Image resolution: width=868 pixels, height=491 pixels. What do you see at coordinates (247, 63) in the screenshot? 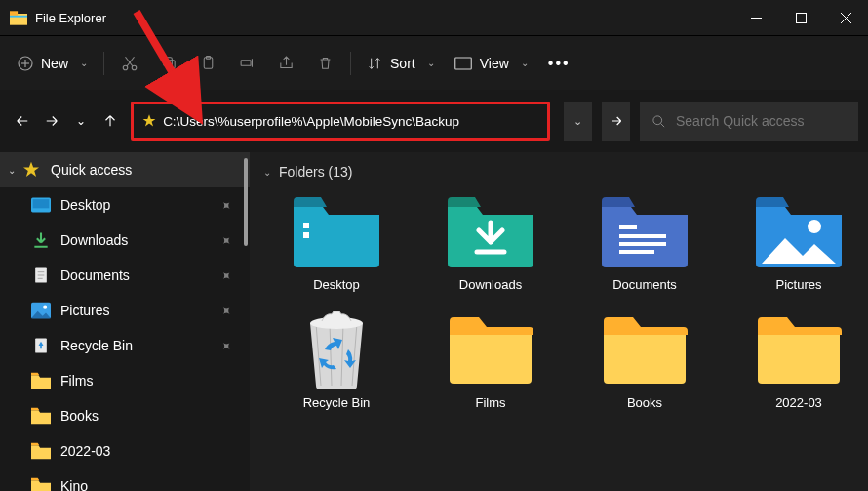
I see `rename-button` at bounding box center [247, 63].